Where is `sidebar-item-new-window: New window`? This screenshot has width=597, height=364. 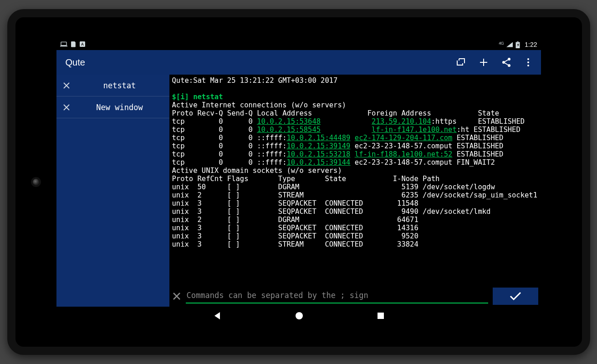
sidebar-item-new-window: New window is located at coordinates (113, 107).